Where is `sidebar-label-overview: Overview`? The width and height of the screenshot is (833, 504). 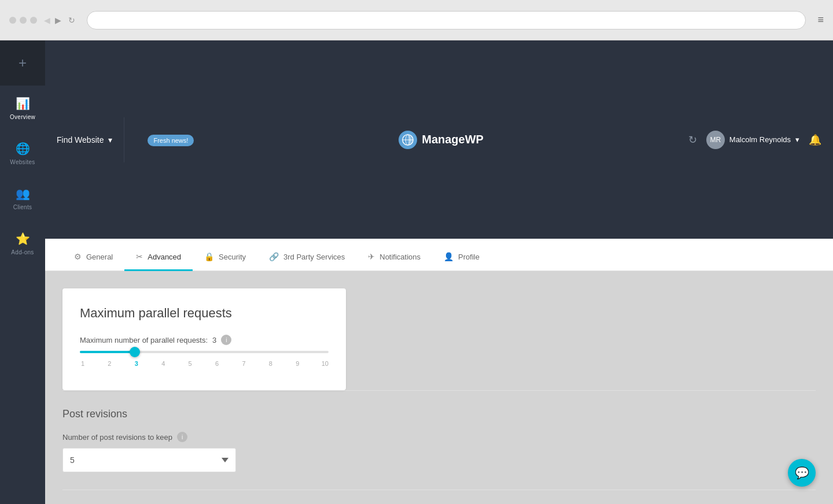 sidebar-label-overview: Overview is located at coordinates (23, 117).